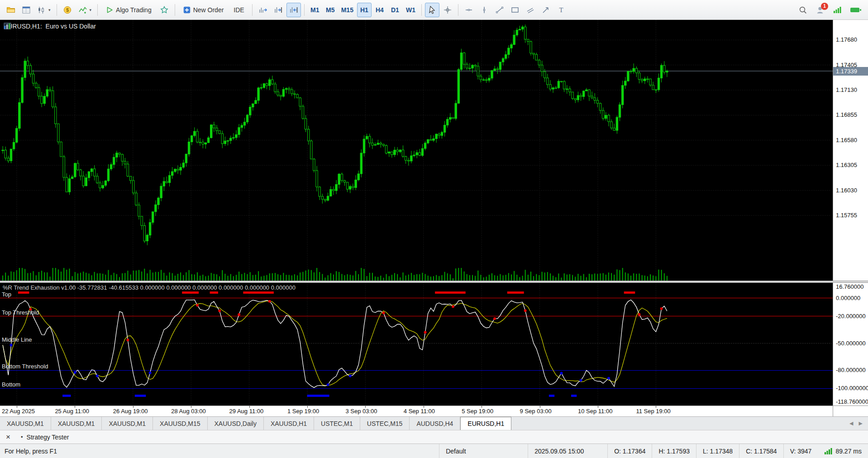 This screenshot has width=868, height=458. What do you see at coordinates (17, 339) in the screenshot?
I see `indicator-level-label-middle-line: Middle Line` at bounding box center [17, 339].